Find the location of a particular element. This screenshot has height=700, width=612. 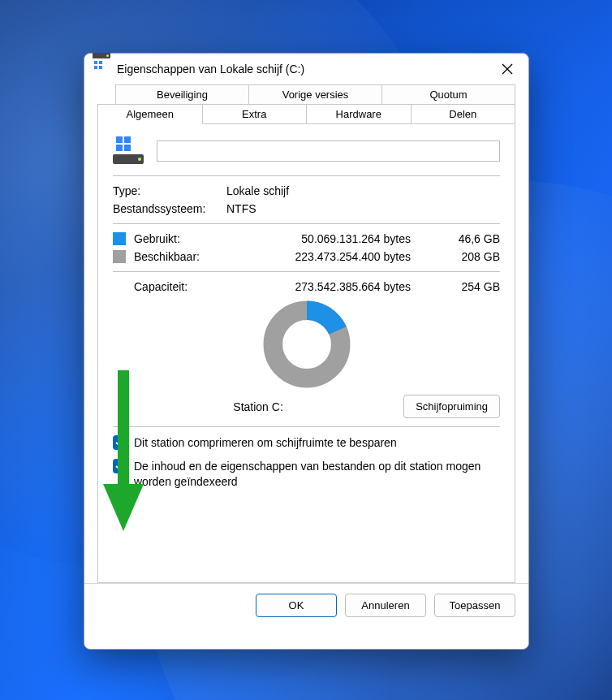

free-human: 208 GB is located at coordinates (472, 257).